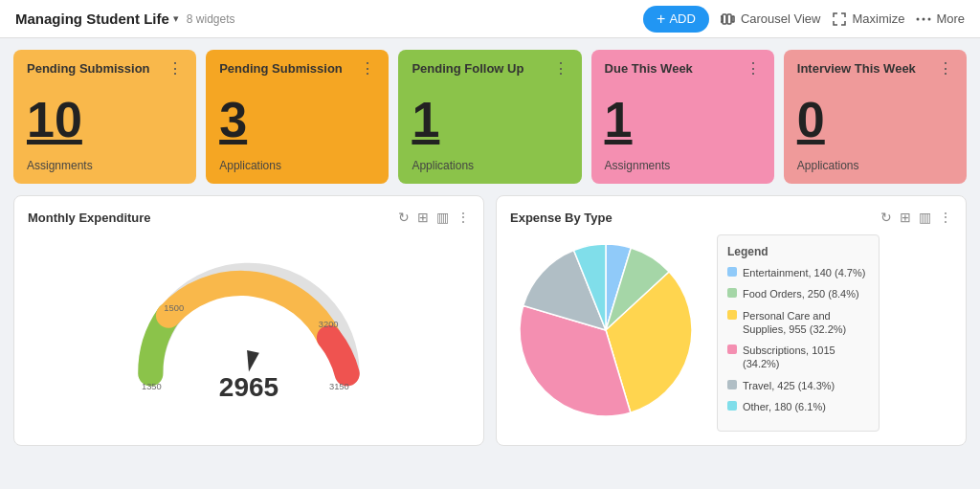  Describe the element at coordinates (940, 19) in the screenshot. I see `more-button: More` at that location.